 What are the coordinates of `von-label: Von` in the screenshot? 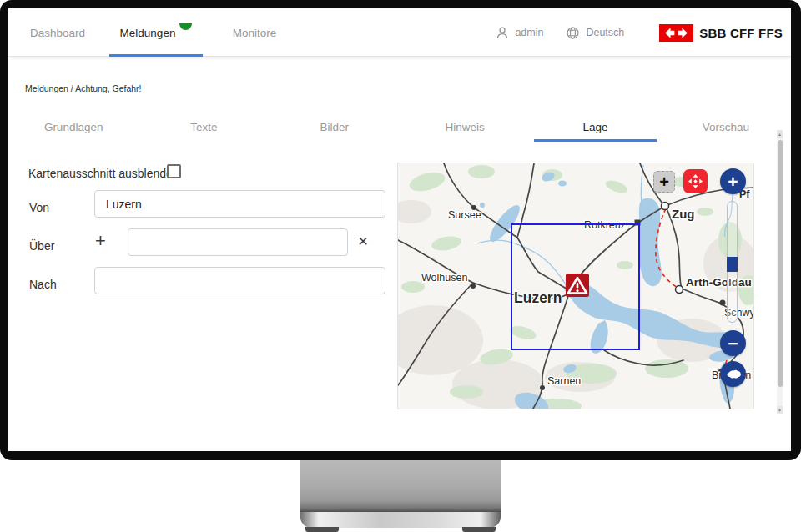 It's located at (39, 208).